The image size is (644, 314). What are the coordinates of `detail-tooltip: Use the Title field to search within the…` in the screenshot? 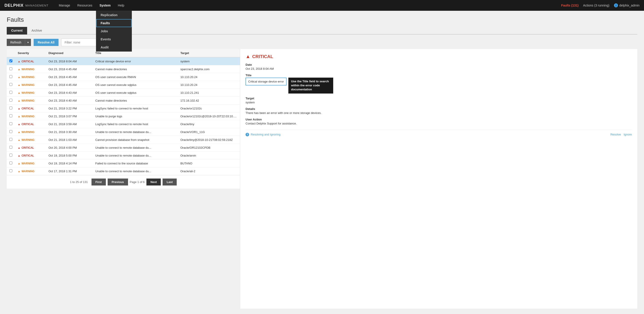 It's located at (311, 86).